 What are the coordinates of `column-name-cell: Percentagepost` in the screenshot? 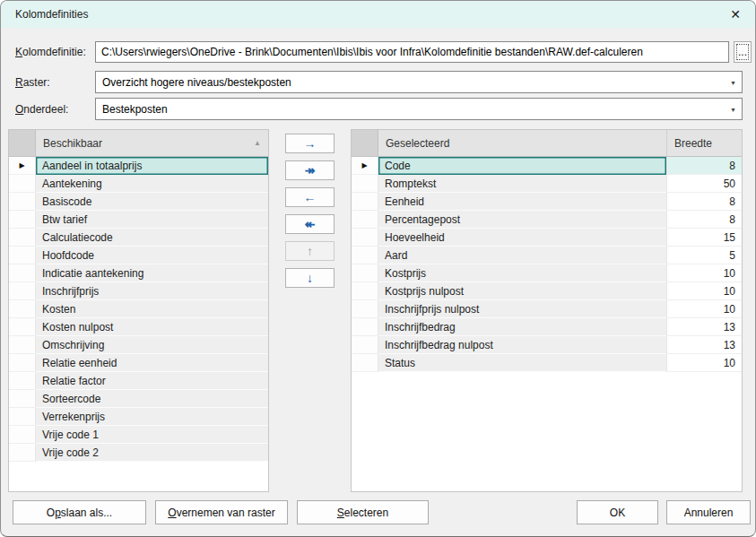 It's located at (522, 220).